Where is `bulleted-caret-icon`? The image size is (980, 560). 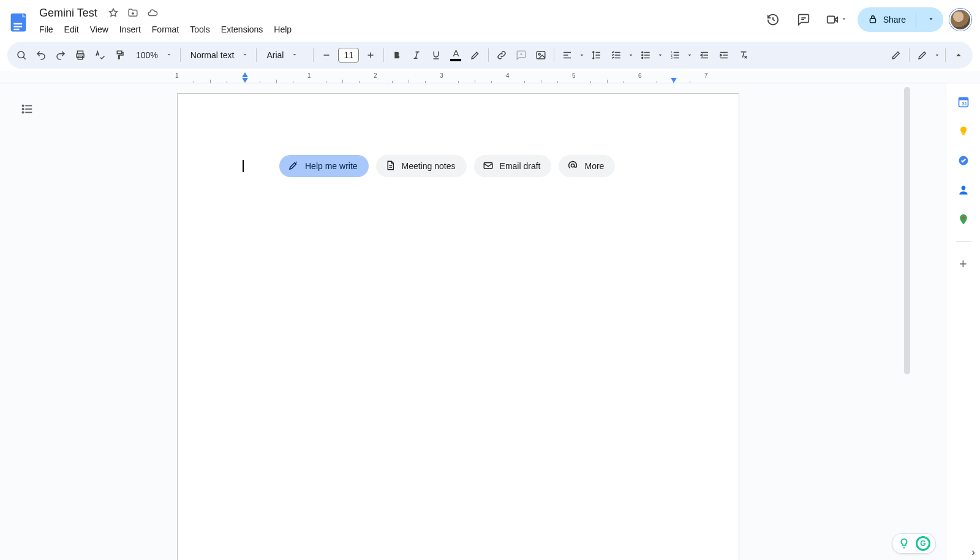 bulleted-caret-icon is located at coordinates (660, 55).